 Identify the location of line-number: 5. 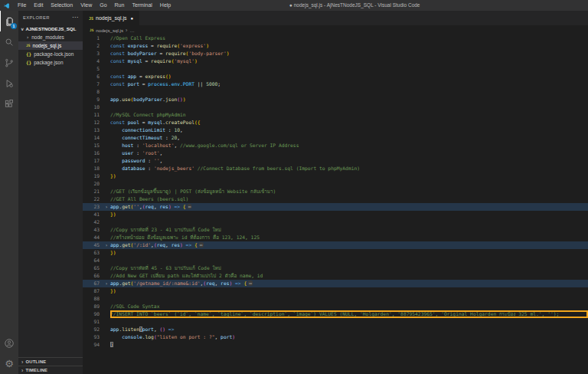
(93, 69).